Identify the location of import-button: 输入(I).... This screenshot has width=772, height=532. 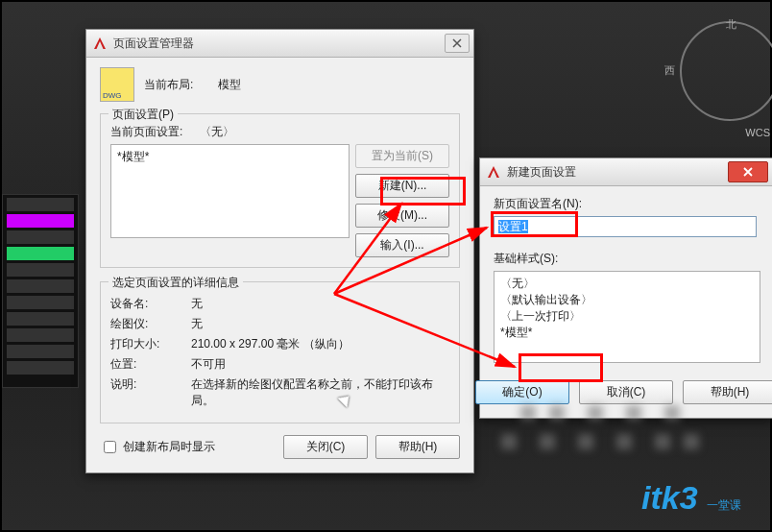
(402, 246).